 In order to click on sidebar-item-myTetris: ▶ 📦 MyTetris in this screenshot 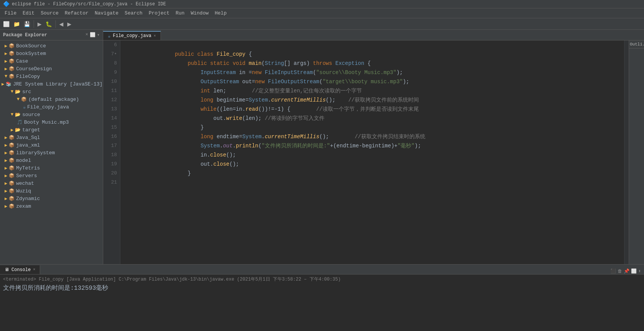, I will do `click(51, 168)`.